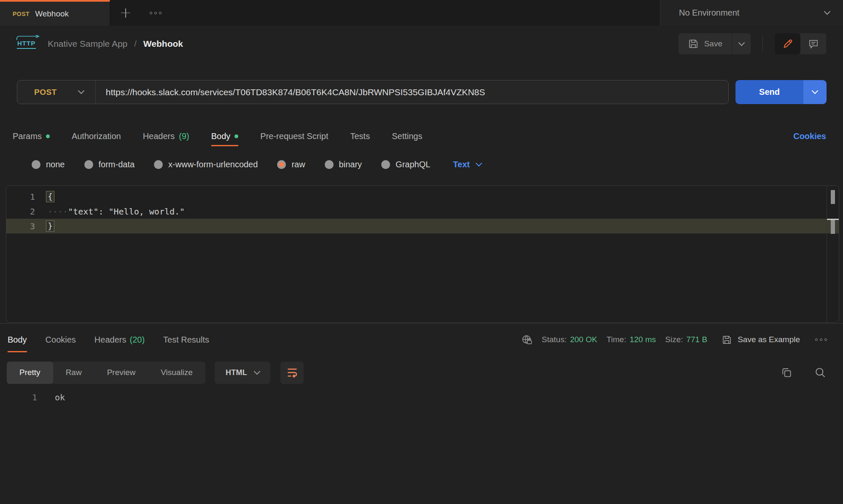 The height and width of the screenshot is (504, 843). I want to click on tab-label: Authorization, so click(96, 137).